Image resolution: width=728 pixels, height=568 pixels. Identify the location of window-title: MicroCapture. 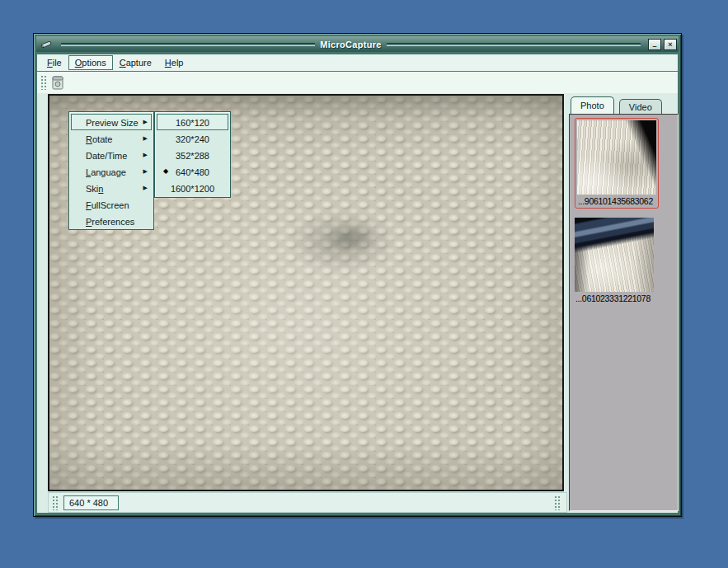
(351, 45).